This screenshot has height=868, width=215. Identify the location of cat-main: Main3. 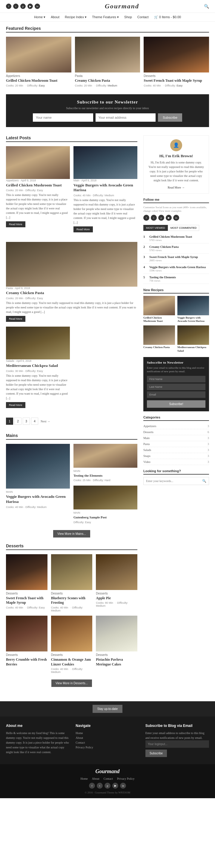
(176, 438).